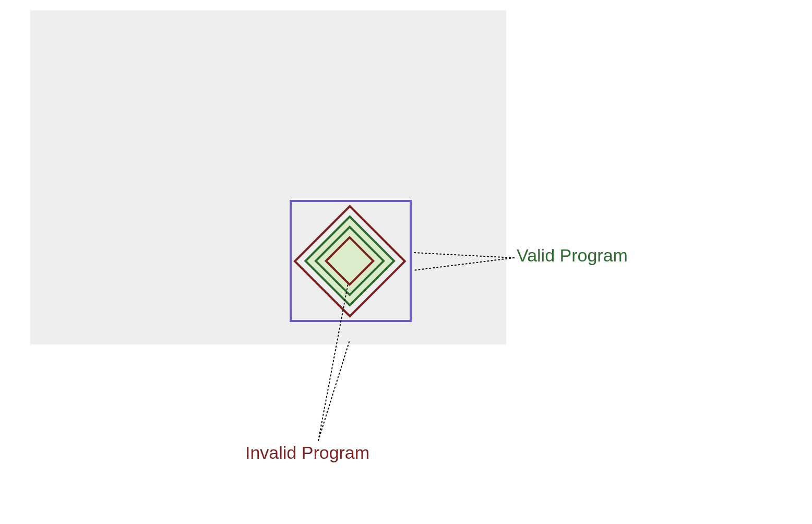 The image size is (812, 524). What do you see at coordinates (307, 453) in the screenshot?
I see `label-invalid-program: Invalid Program` at bounding box center [307, 453].